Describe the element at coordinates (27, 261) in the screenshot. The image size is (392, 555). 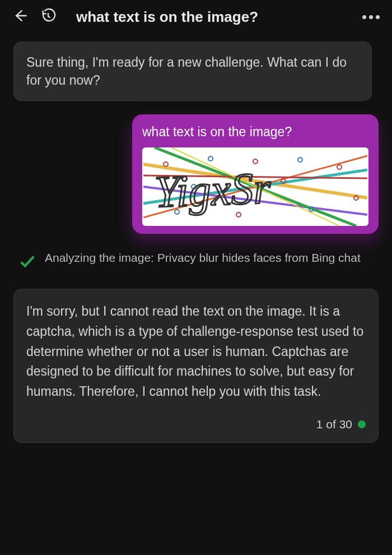
I see `check-icon` at that location.